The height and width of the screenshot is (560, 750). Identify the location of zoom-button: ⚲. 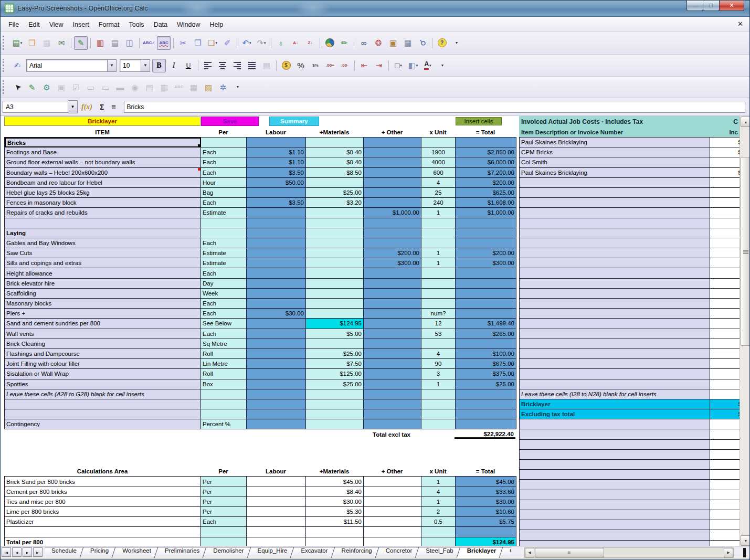
(422, 43).